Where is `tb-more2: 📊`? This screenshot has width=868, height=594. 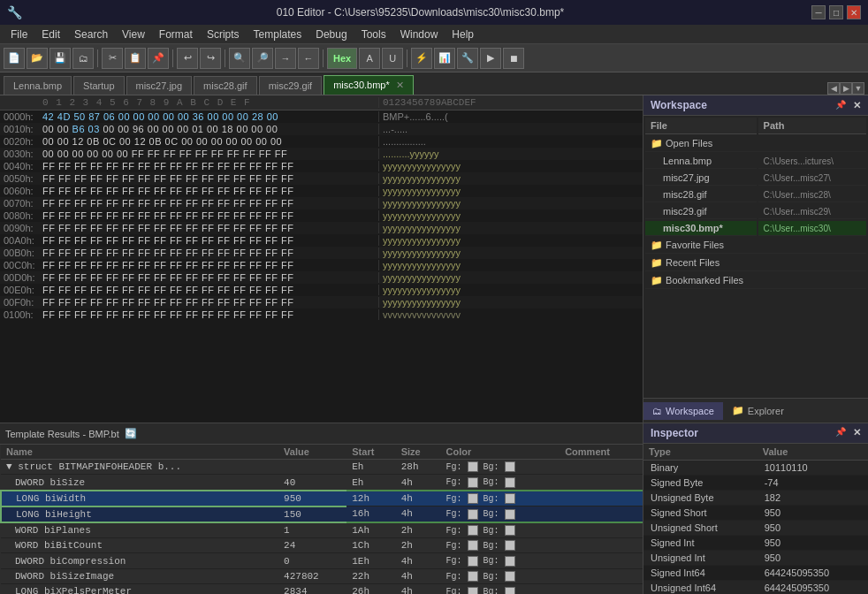 tb-more2: 📊 is located at coordinates (445, 58).